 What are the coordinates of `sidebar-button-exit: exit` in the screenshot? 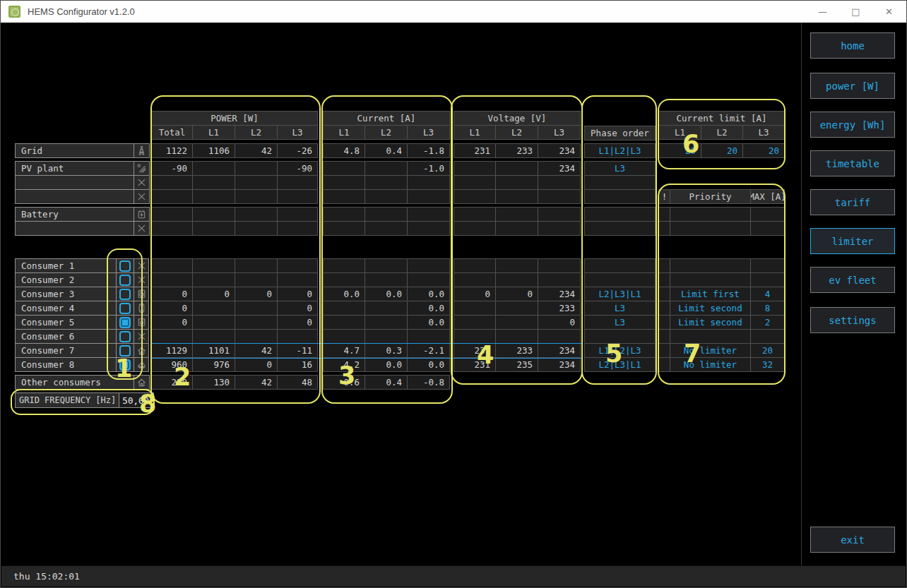 It's located at (853, 539).